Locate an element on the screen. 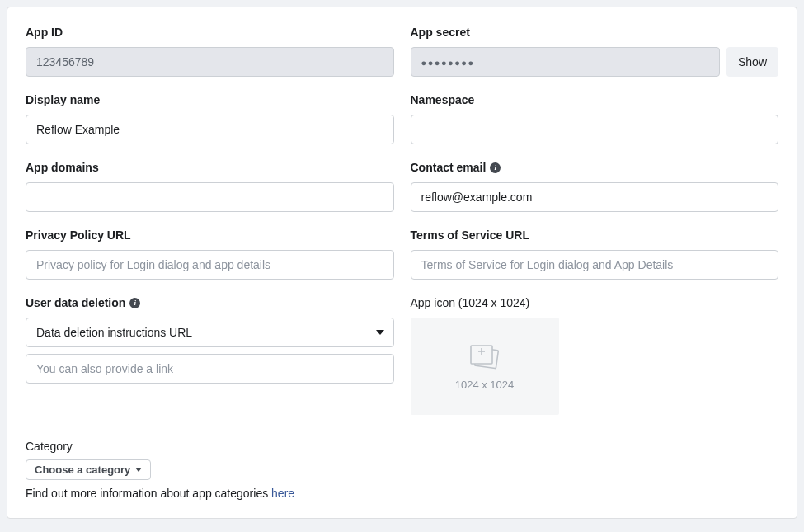 The height and width of the screenshot is (532, 804). category-info-text: Find out more information about app cate… is located at coordinates (402, 493).